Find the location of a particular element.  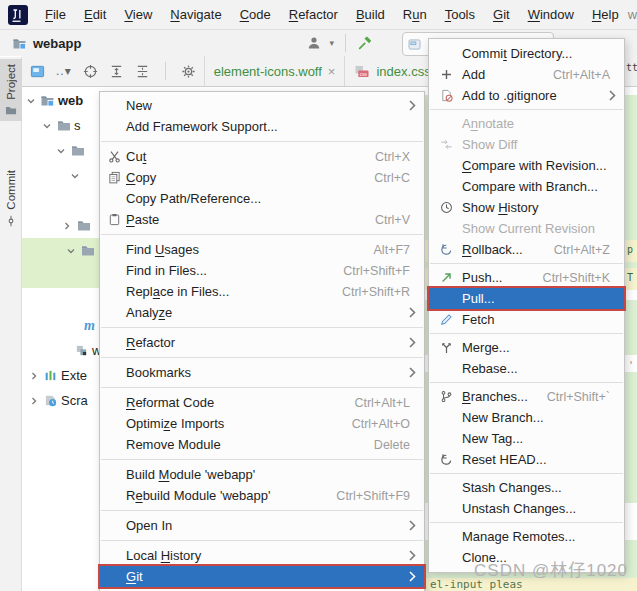

chevron-down-icon: ▾ is located at coordinates (332, 43).